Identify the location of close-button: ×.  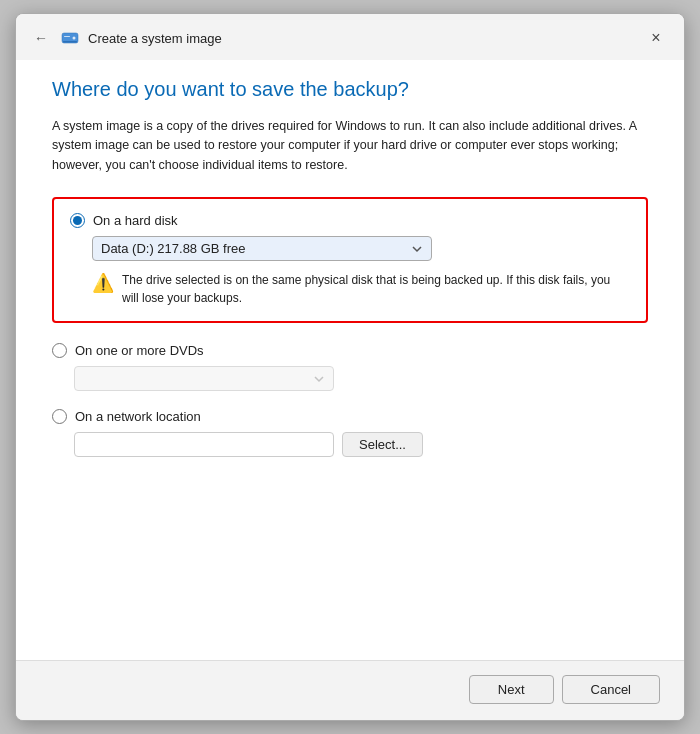
(656, 38).